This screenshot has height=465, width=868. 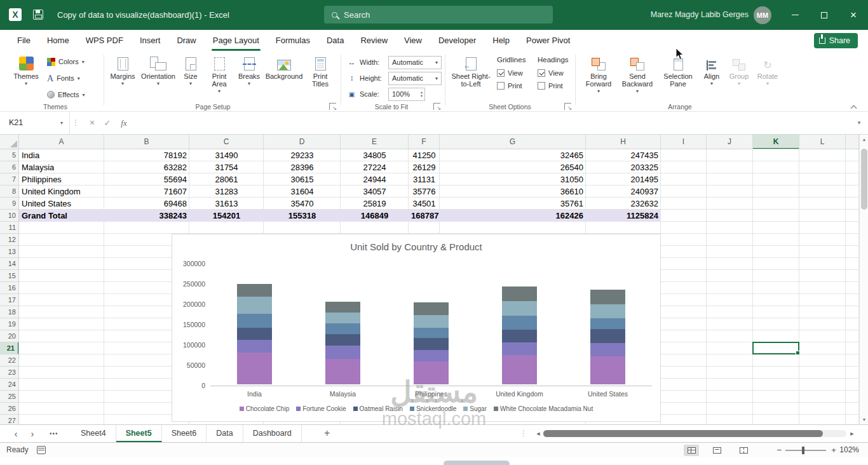 I want to click on column-header-A: A, so click(x=62, y=142).